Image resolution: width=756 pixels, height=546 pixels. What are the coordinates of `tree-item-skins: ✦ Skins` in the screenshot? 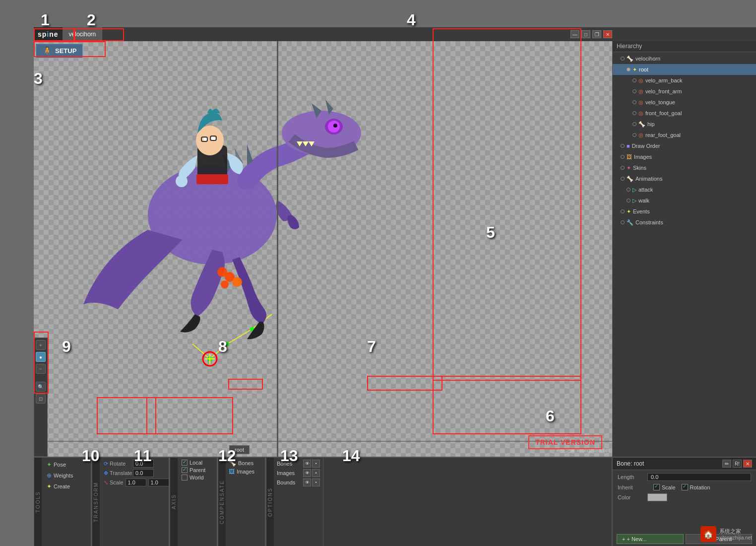 It's located at (685, 168).